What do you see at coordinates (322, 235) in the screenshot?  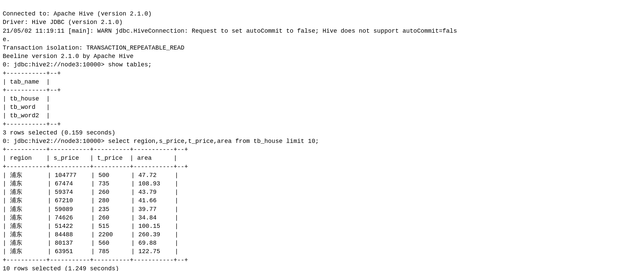 I see `terminal-line: | 浦东 | 84488 | 2200 | 260.39 |` at bounding box center [322, 235].